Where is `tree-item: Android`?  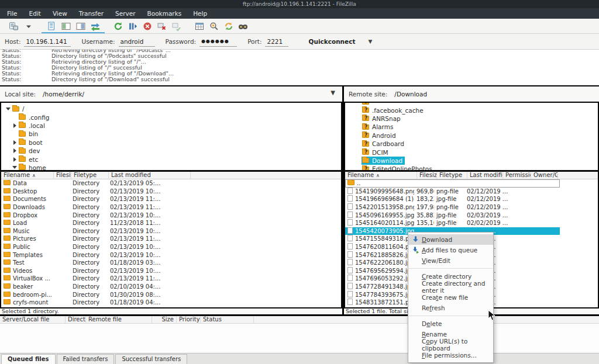
tree-item: Android is located at coordinates (471, 136).